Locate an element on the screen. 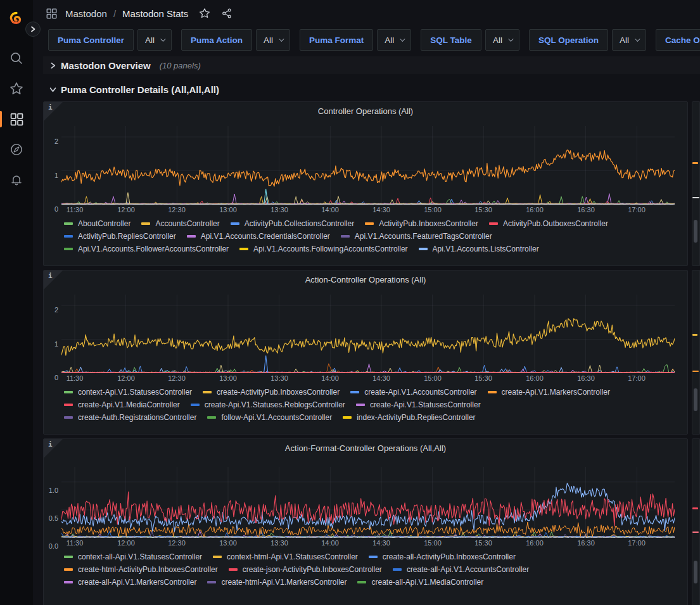 This screenshot has height=605, width=700. x-axis-tick-label: 16:00 is located at coordinates (535, 543).